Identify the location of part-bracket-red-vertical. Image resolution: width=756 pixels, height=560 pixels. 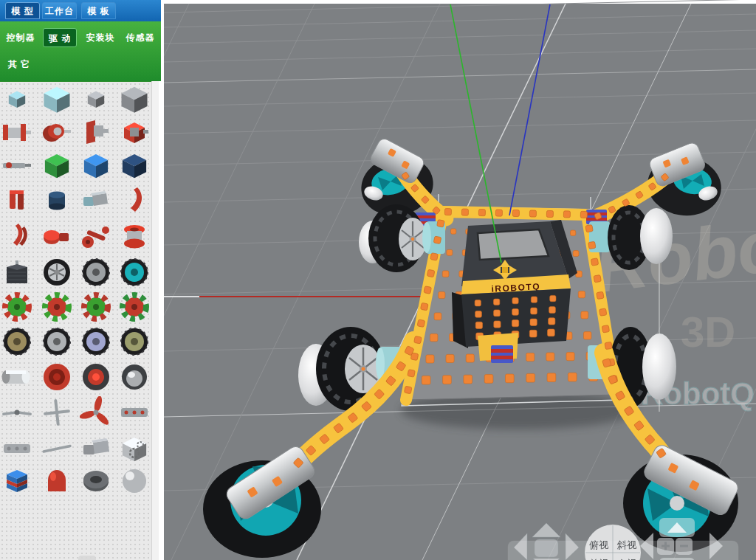
(17, 200).